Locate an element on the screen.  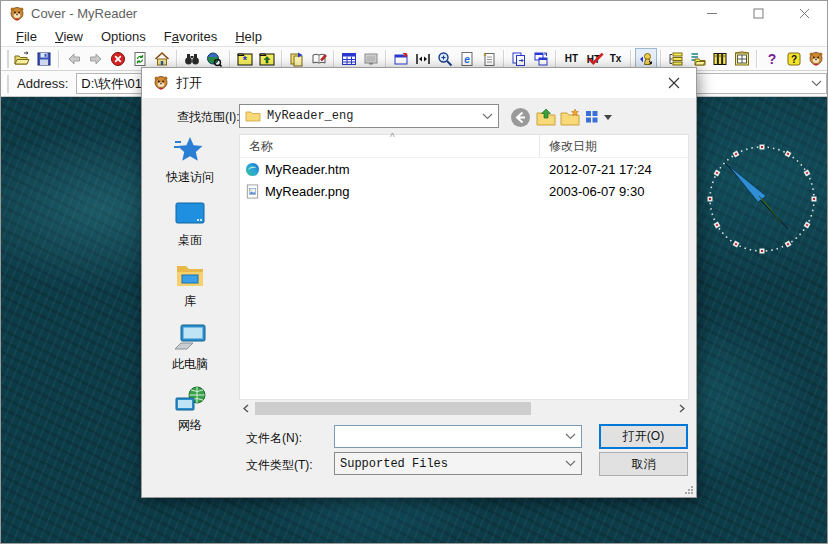
new-page-icon is located at coordinates (489, 59).